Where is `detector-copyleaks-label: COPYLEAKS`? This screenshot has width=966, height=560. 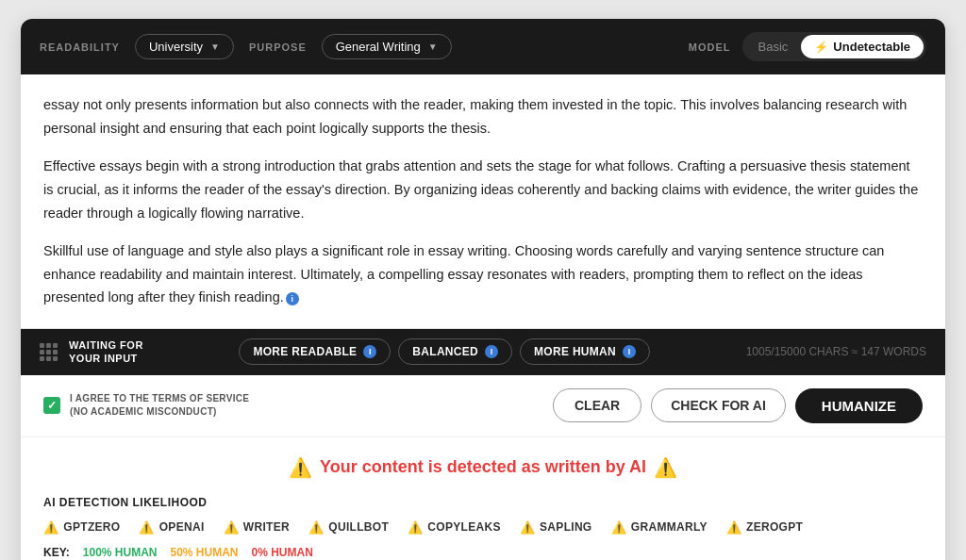 detector-copyleaks-label: COPYLEAKS is located at coordinates (464, 527).